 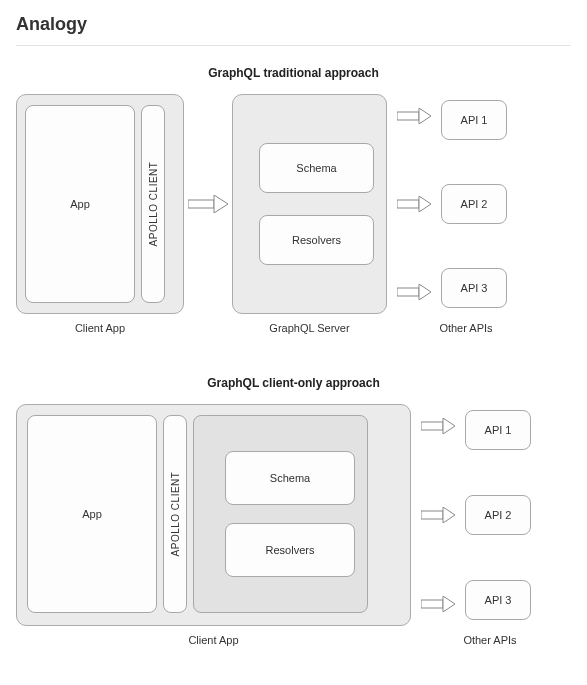 What do you see at coordinates (438, 515) in the screenshot?
I see `arrow2-to-api2` at bounding box center [438, 515].